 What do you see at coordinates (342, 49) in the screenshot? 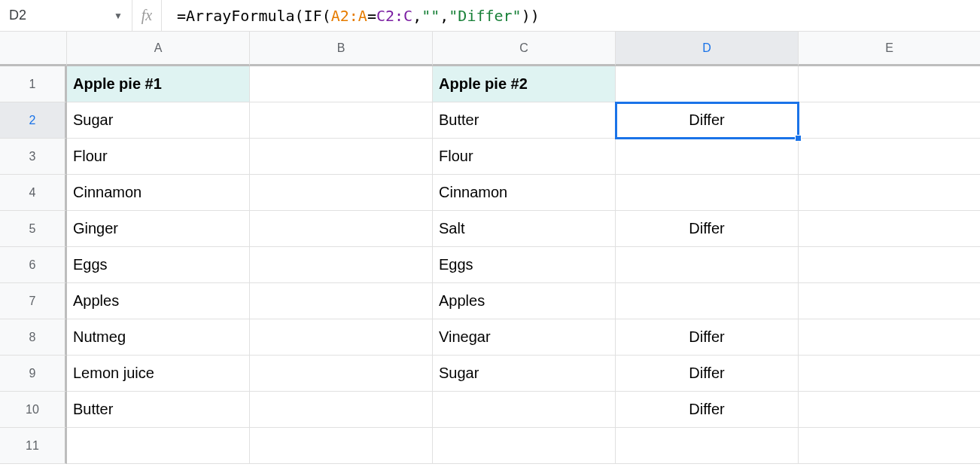
I see `col-header-b: B` at bounding box center [342, 49].